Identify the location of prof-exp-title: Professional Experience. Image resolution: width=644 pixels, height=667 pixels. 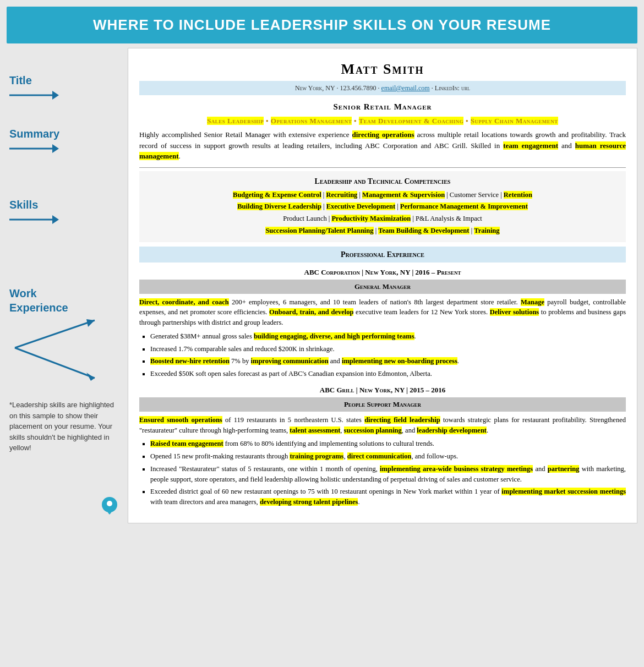
(383, 254).